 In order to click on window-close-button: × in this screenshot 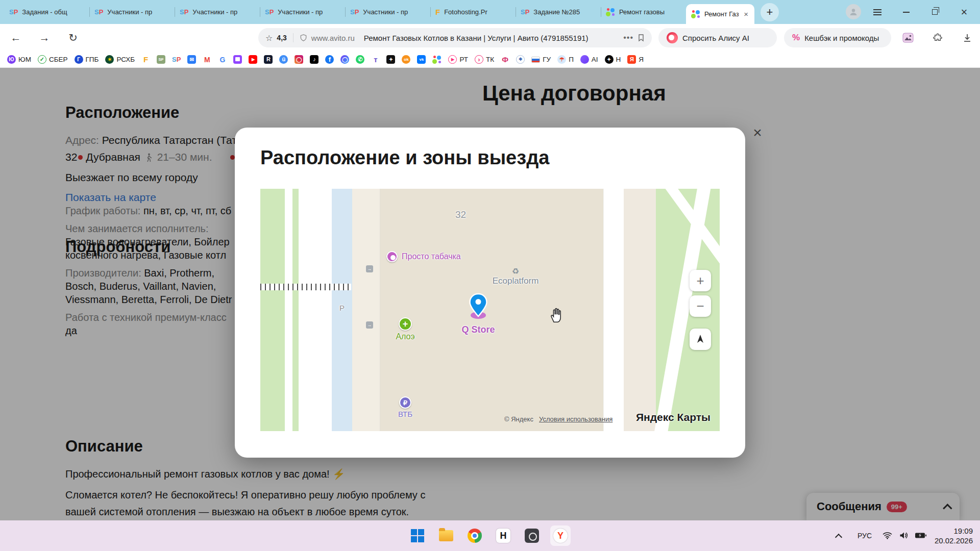, I will do `click(964, 12)`.